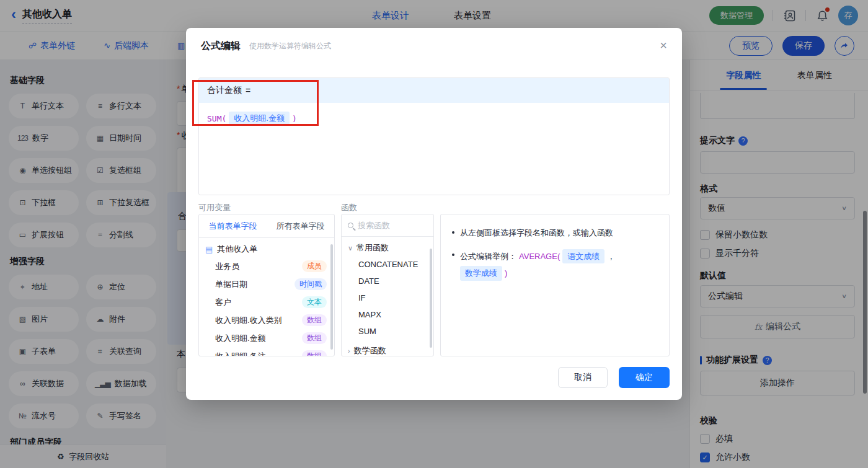 Image resolution: width=868 pixels, height=468 pixels. What do you see at coordinates (314, 267) in the screenshot?
I see `type-badge: 成员` at bounding box center [314, 267].